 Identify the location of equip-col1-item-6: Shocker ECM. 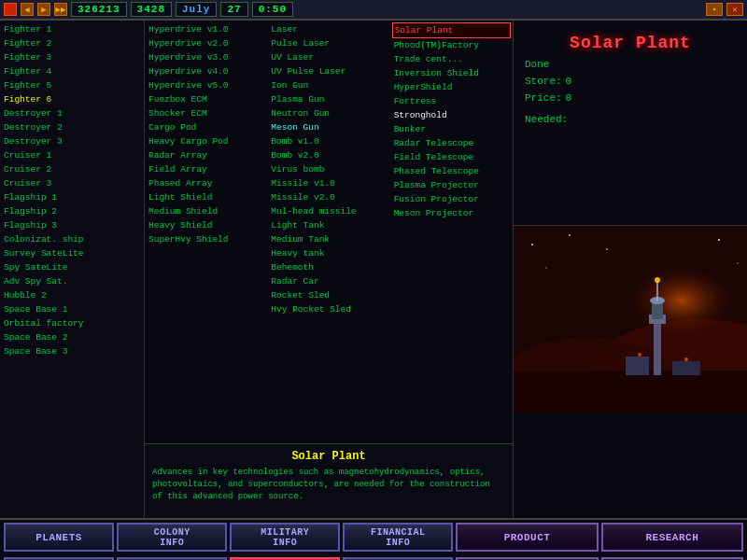
(205, 114).